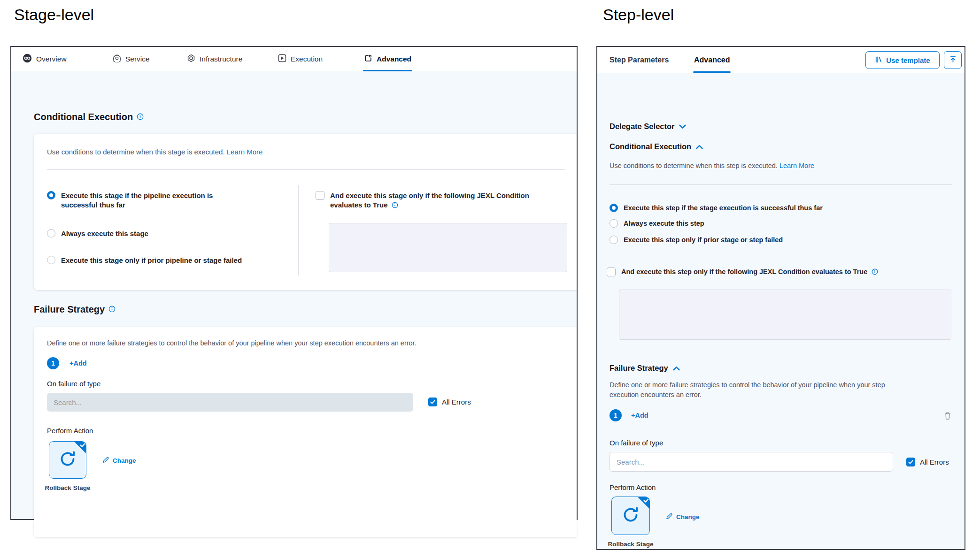 Image resolution: width=980 pixels, height=558 pixels. I want to click on overview-icon, so click(27, 59).